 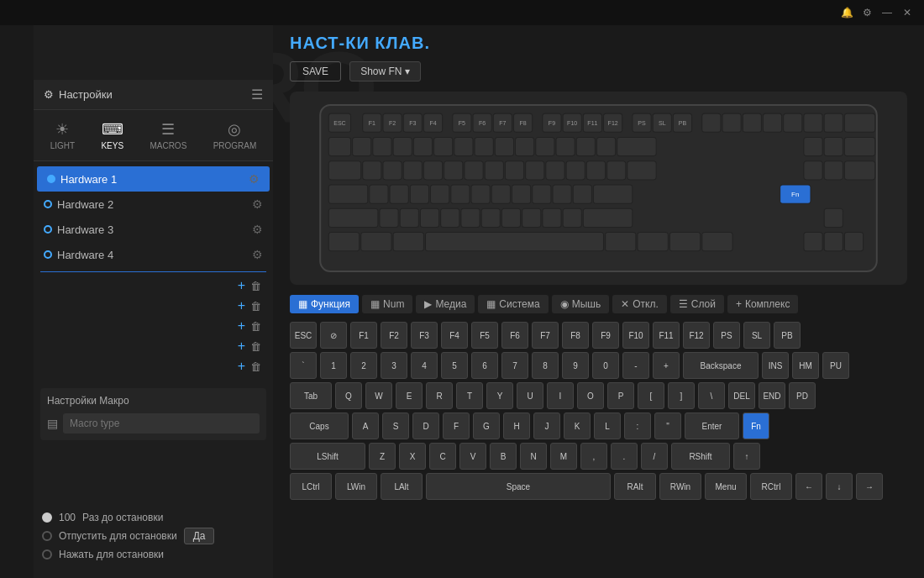 What do you see at coordinates (577, 426) in the screenshot?
I see `key-k: K` at bounding box center [577, 426].